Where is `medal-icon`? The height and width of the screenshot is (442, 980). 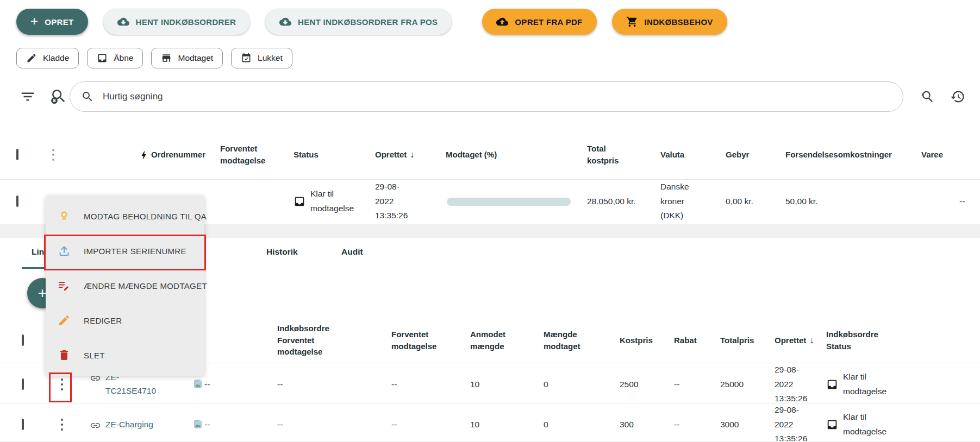 medal-icon is located at coordinates (64, 216).